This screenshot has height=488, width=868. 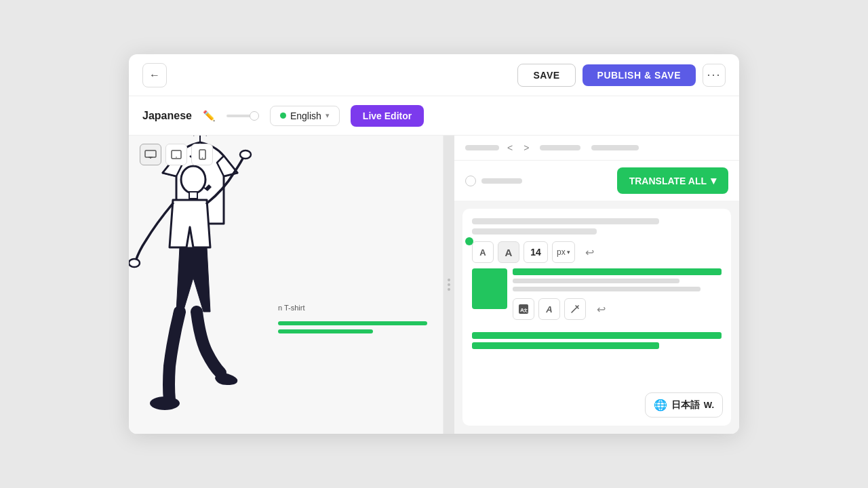 I want to click on content-lines, so click(x=617, y=280).